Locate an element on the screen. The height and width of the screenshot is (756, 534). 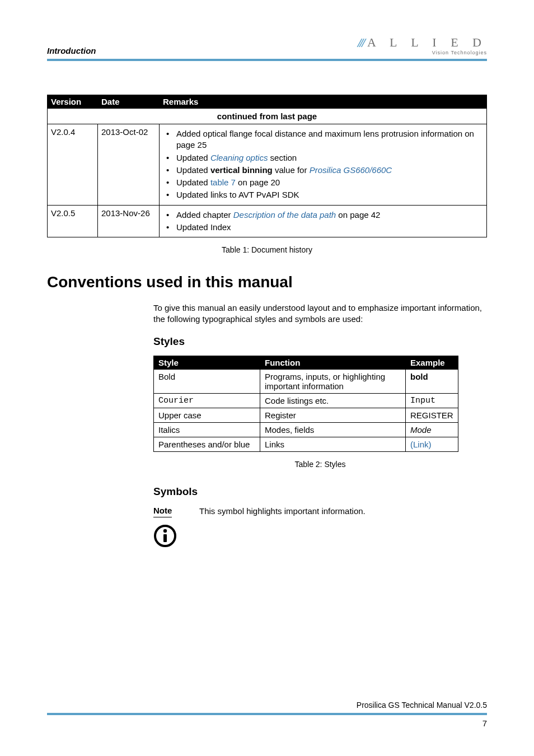
cell-remarks: Added chapter Description of the data pa… is located at coordinates (324, 221).